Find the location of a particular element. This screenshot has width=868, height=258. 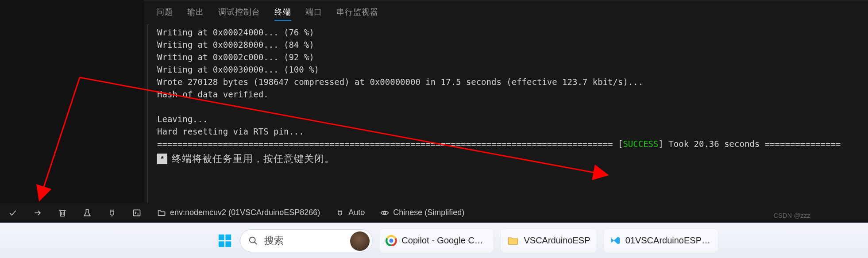

terminal-line: Writing at 0x0002c000... (92 %) is located at coordinates (235, 57).